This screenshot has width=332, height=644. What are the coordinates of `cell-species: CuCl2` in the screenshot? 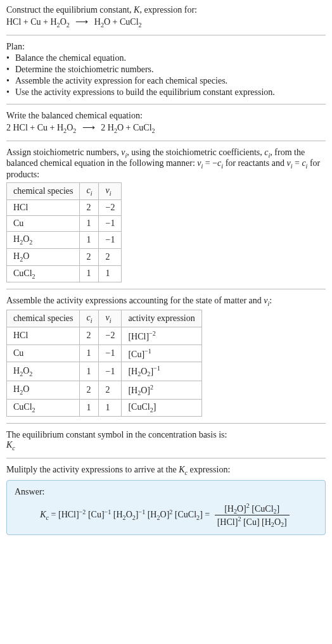 It's located at (43, 408).